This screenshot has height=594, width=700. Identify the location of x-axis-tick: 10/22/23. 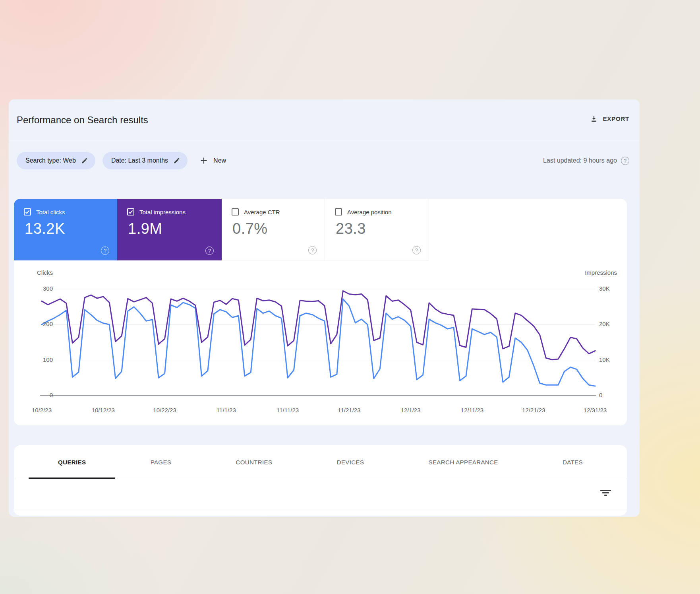
(165, 410).